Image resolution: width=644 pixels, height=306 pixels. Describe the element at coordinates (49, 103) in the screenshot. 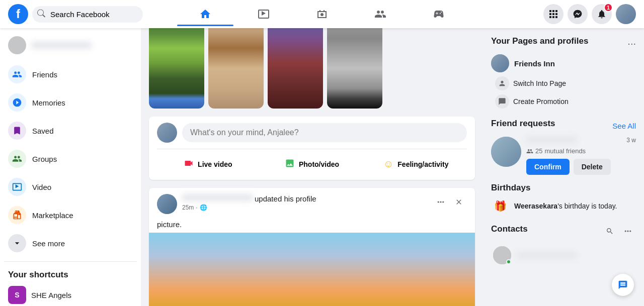

I see `sidebar-item-memories-label: Memories` at that location.